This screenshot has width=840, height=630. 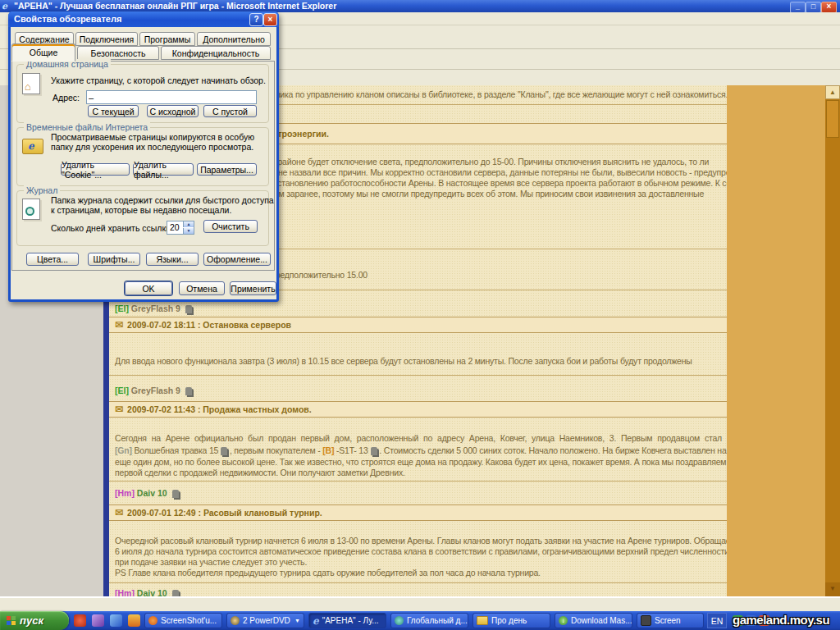 What do you see at coordinates (237, 259) in the screenshot?
I see `accessibility-button: Оформление...` at bounding box center [237, 259].